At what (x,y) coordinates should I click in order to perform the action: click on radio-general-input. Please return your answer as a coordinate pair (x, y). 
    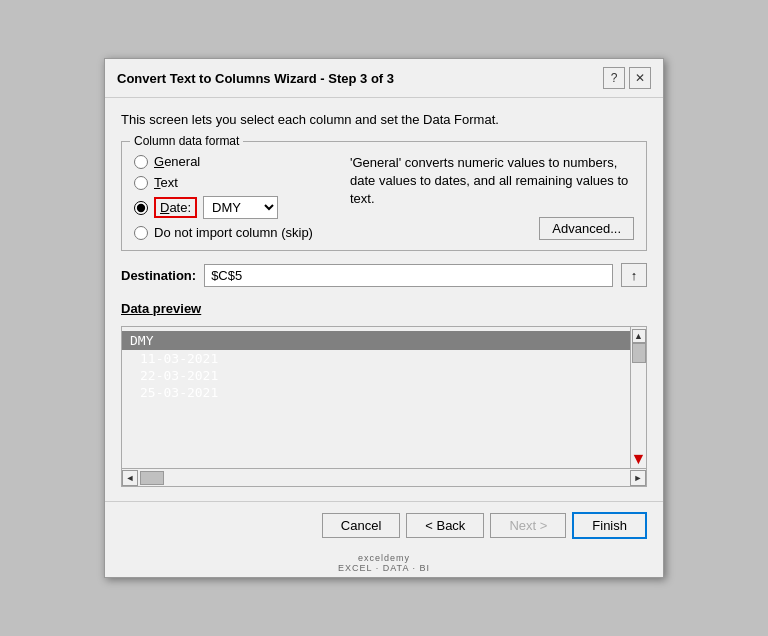
    Looking at the image, I should click on (141, 162).